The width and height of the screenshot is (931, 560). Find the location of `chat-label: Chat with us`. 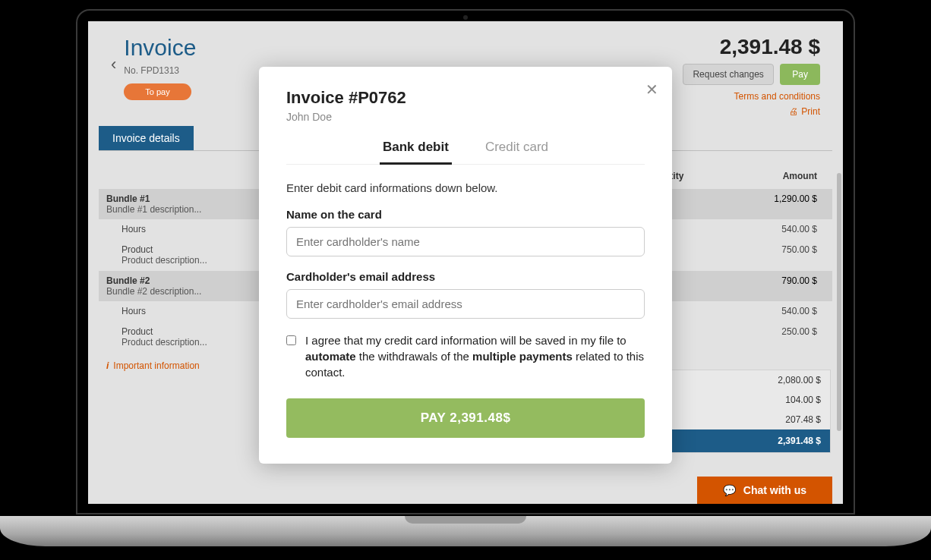

chat-label: Chat with us is located at coordinates (775, 490).